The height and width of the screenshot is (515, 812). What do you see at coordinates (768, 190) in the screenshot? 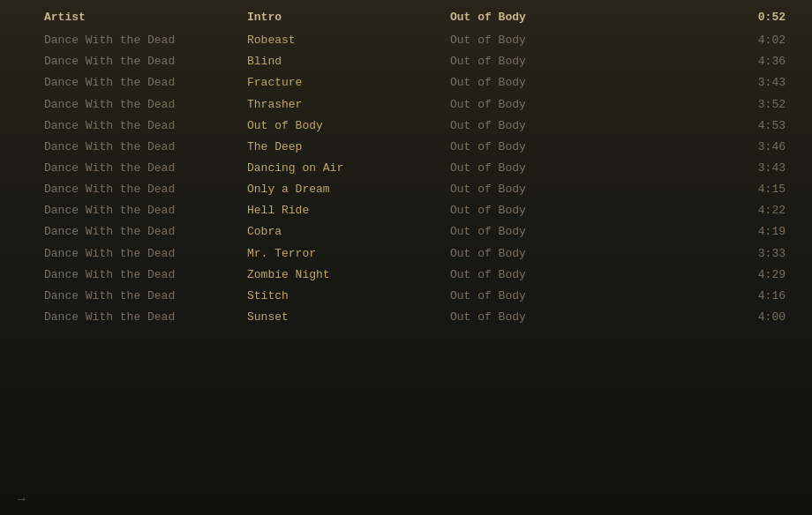
I see `track-duration: 4:15` at bounding box center [768, 190].